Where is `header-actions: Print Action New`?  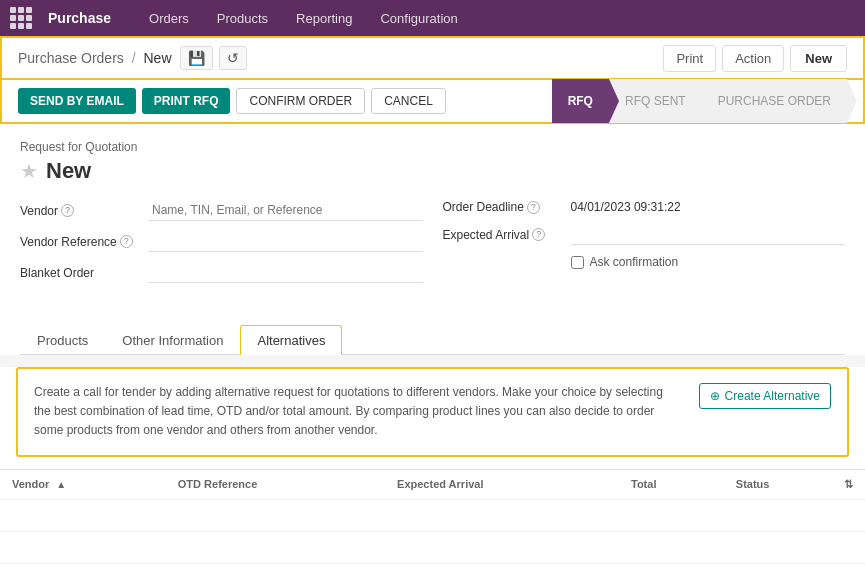
header-actions: Print Action New is located at coordinates (755, 58).